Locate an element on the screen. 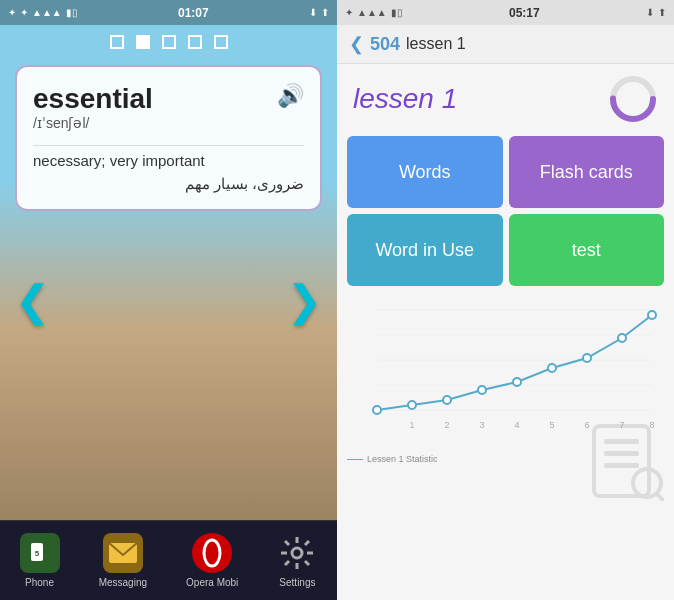 The height and width of the screenshot is (600, 674). right-header: ❮ 504 lessen 1 is located at coordinates (506, 44).